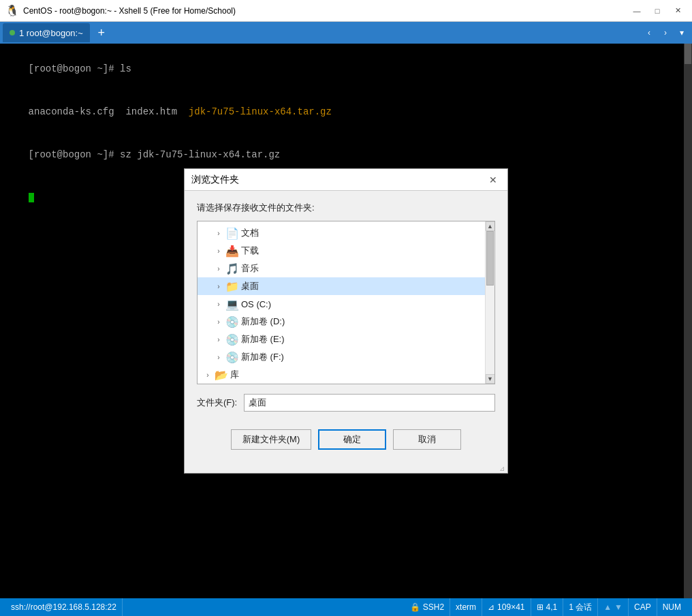  Describe the element at coordinates (46, 33) in the screenshot. I see `terminal-tab: 1 root@bogon:~` at that location.